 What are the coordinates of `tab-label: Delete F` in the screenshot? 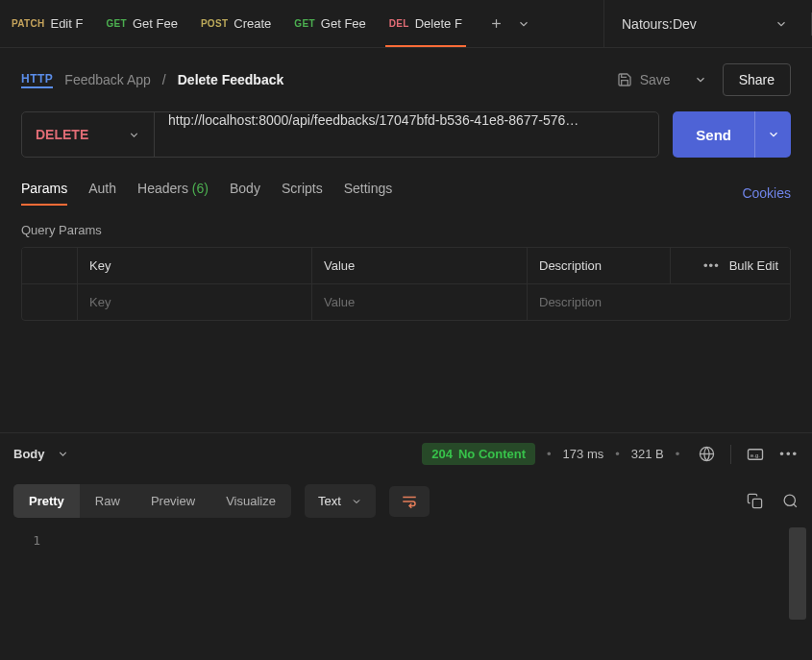 It's located at (438, 23).